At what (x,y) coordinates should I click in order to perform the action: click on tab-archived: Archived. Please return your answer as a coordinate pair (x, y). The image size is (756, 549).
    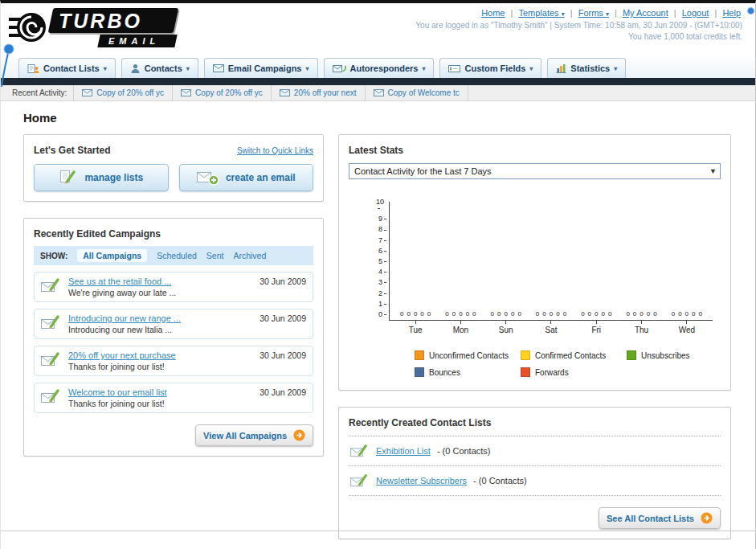
    Looking at the image, I should click on (249, 256).